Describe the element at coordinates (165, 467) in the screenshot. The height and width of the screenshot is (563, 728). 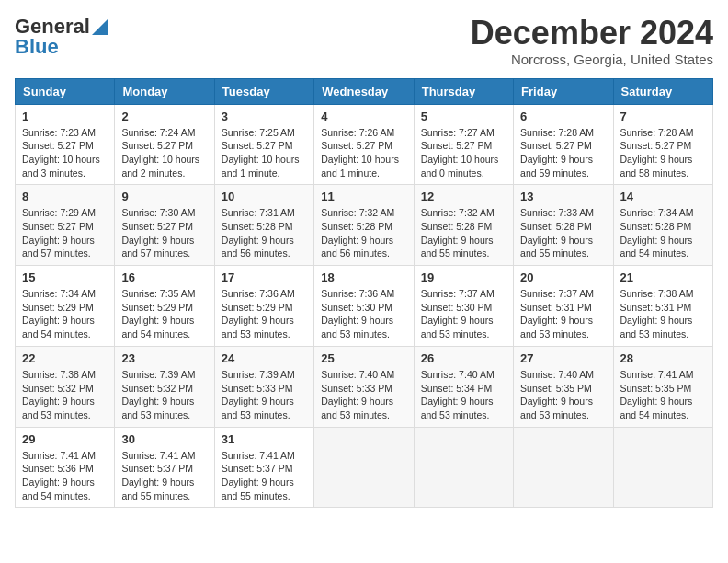
I see `calendar-cell: 30Sunrise: 7:41 AMSunset: 5:37 PMDayligh…` at that location.